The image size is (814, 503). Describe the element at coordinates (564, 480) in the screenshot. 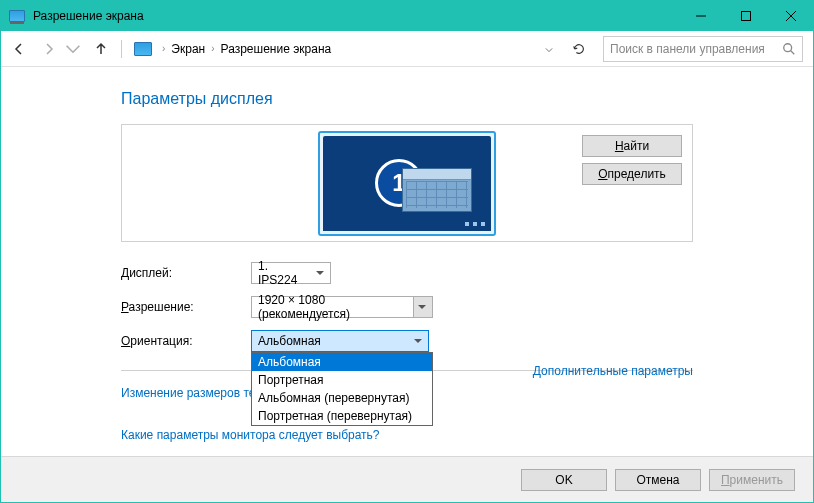

I see `ok-button: OK` at that location.